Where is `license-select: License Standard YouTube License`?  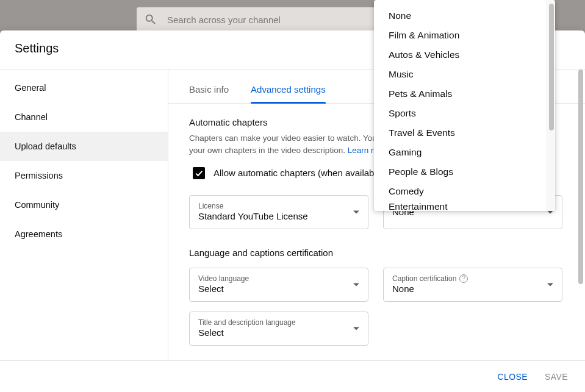
license-select: License Standard YouTube License is located at coordinates (279, 212).